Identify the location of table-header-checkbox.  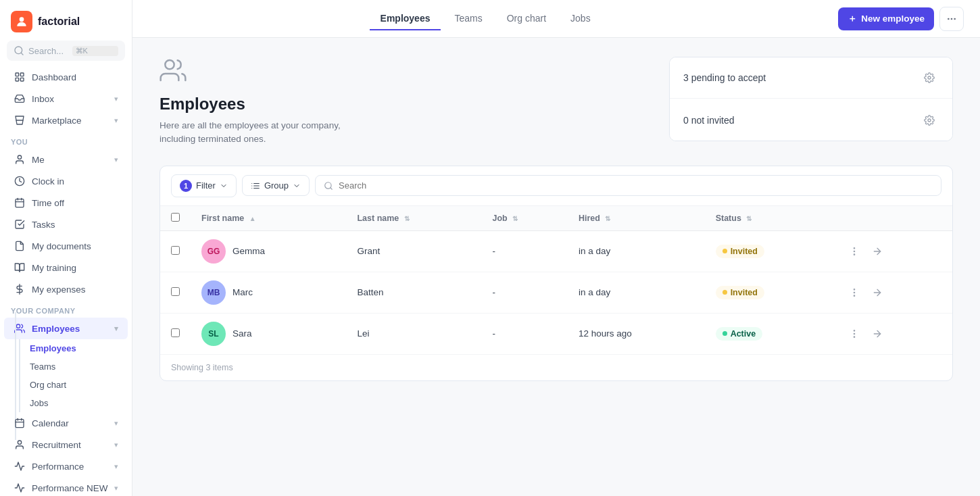
(176, 219).